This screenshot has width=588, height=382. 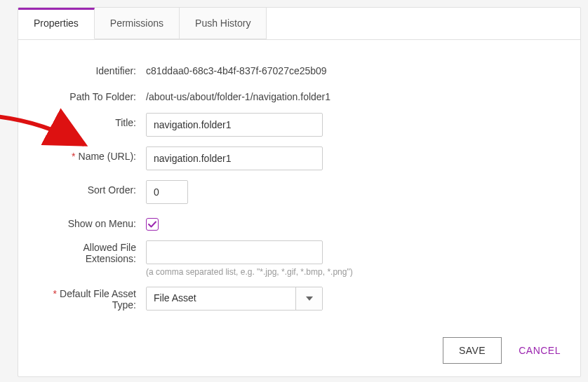 I want to click on default-asset-label: *Default File Asset Type:, so click(x=93, y=299).